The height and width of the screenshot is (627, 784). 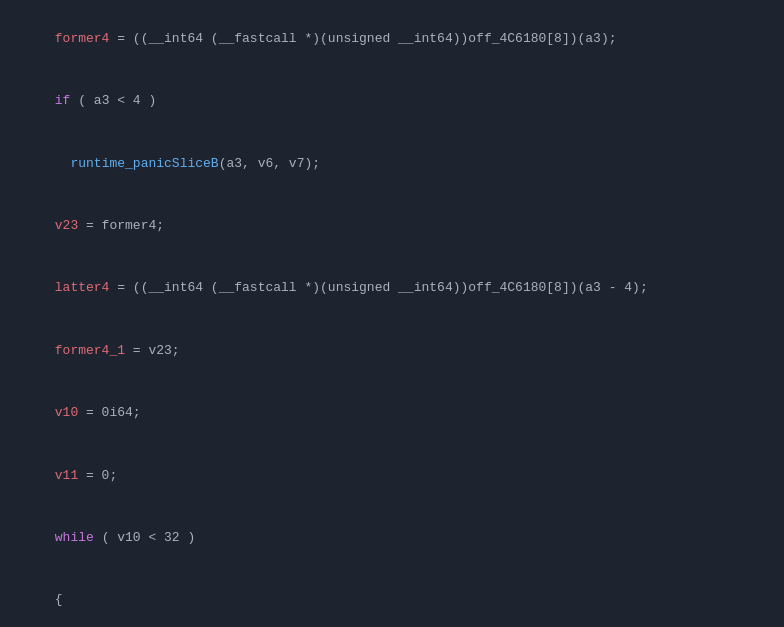 I want to click on code-line: former4_1 = v23;, so click(x=392, y=351).